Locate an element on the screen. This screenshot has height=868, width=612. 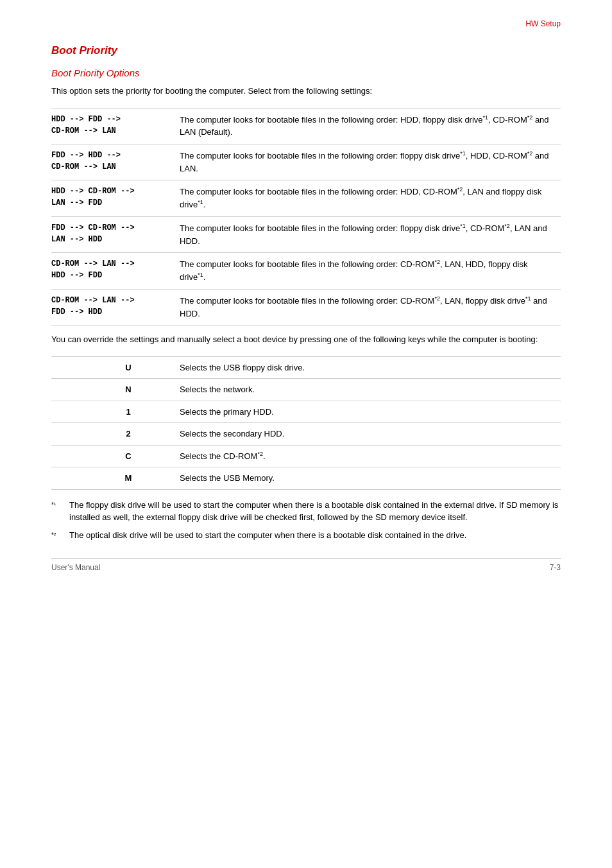
key-option-row: NSelects the network. is located at coordinates (306, 390).